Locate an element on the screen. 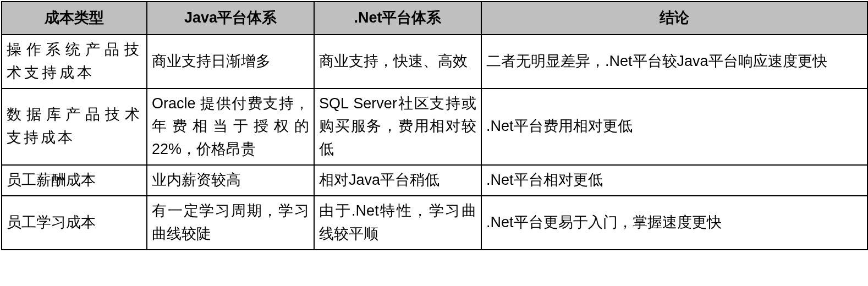  cell-java: 业内薪资较高 is located at coordinates (230, 180).